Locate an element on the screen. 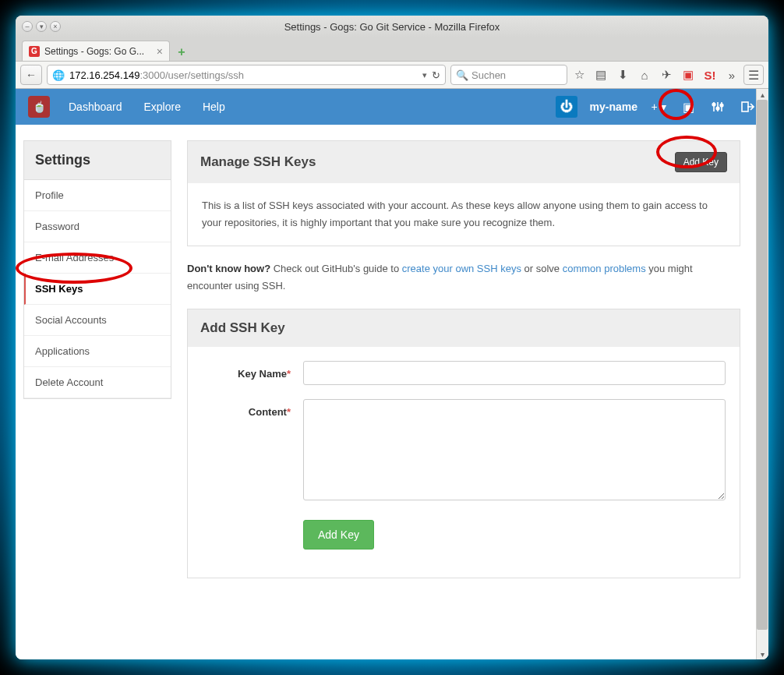  maximize-button: ▾ is located at coordinates (41, 27).